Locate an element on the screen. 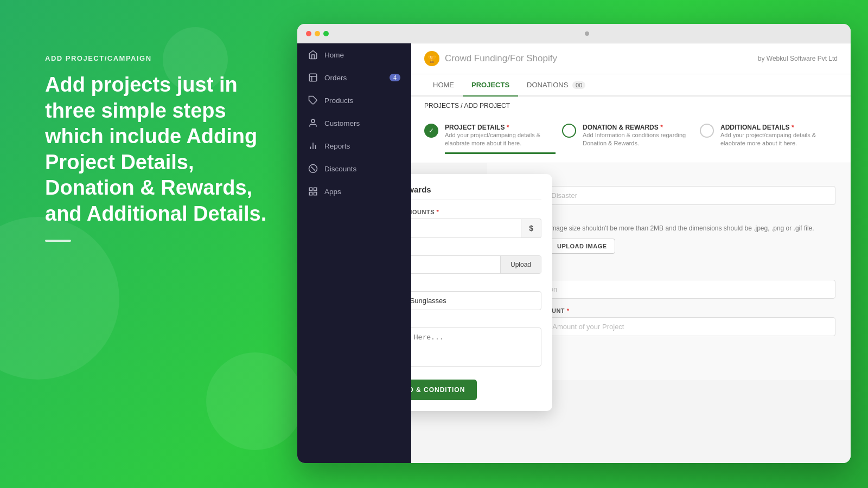 This screenshot has width=868, height=488. upload-button: Upload is located at coordinates (521, 265).